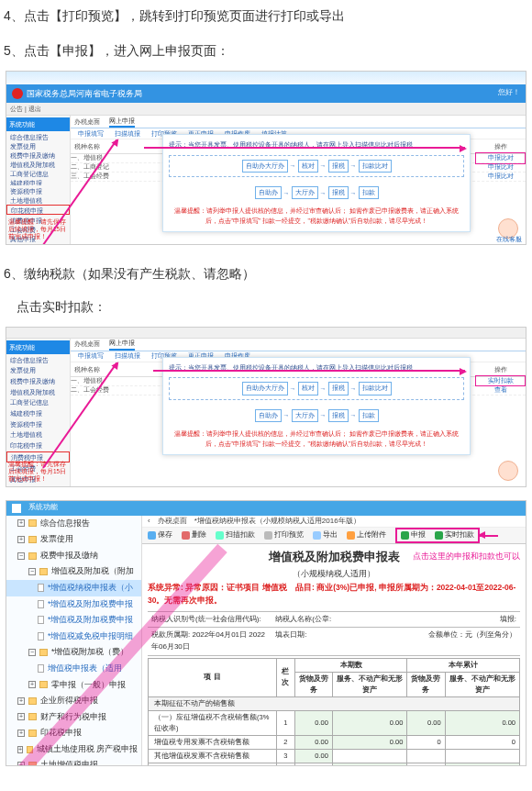 The height and width of the screenshot is (791, 532). I want to click on tree-node-sub2: 增值税申报表（适用, so click(73, 669).